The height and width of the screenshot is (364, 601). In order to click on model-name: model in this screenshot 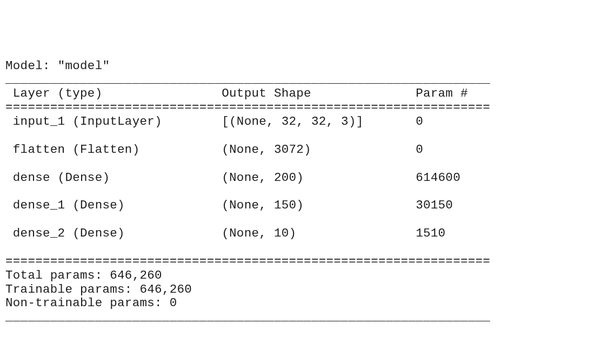, I will do `click(83, 66)`.